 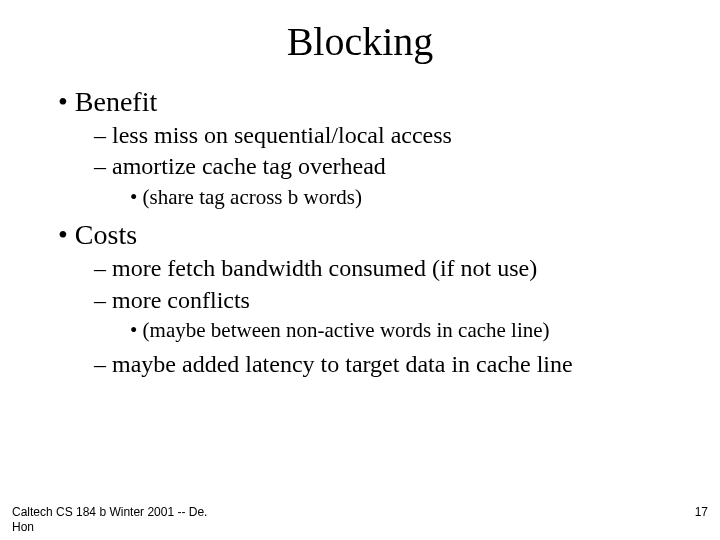 What do you see at coordinates (106, 234) in the screenshot?
I see `bullet-costs-label: Costs` at bounding box center [106, 234].